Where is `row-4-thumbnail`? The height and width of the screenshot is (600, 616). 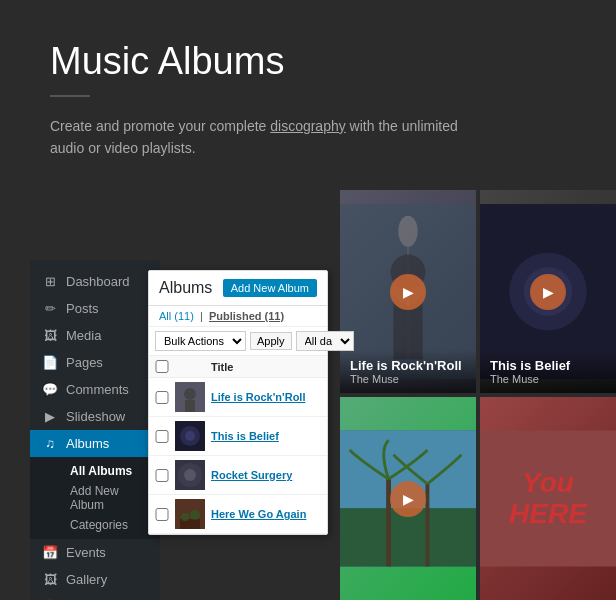 row-4-thumbnail is located at coordinates (190, 514).